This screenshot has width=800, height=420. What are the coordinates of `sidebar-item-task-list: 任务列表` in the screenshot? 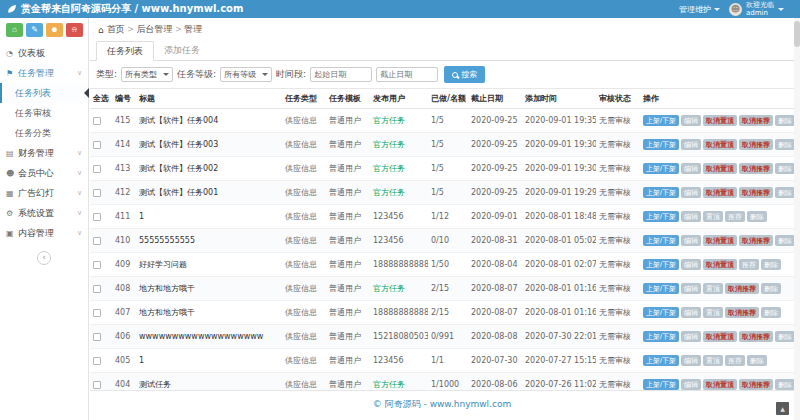 It's located at (44, 93).